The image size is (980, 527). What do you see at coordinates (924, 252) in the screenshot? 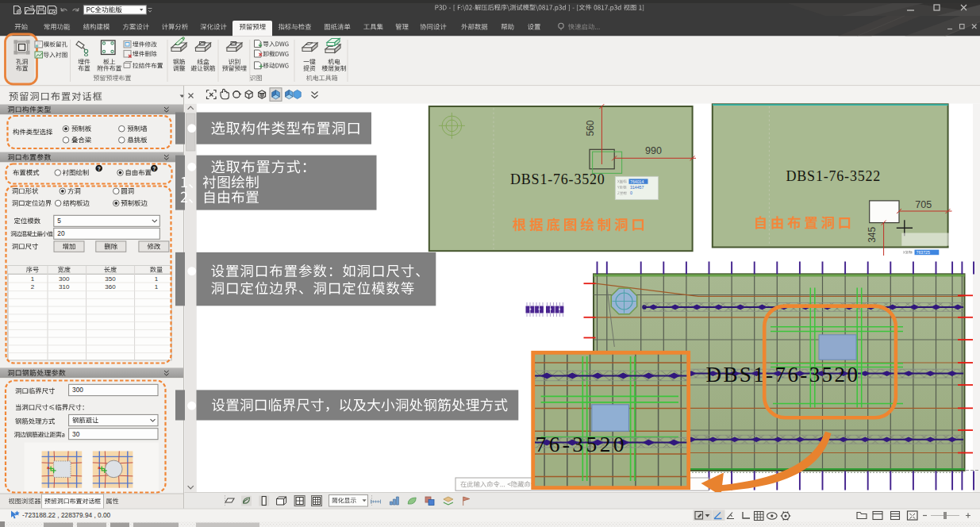
I see `svg-text: 763725` at bounding box center [924, 252].